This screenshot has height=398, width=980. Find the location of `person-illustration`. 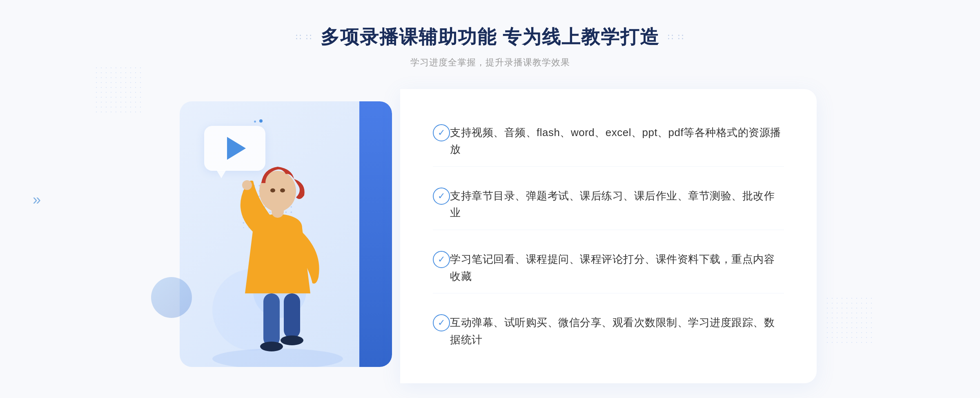

person-illustration is located at coordinates (278, 253).